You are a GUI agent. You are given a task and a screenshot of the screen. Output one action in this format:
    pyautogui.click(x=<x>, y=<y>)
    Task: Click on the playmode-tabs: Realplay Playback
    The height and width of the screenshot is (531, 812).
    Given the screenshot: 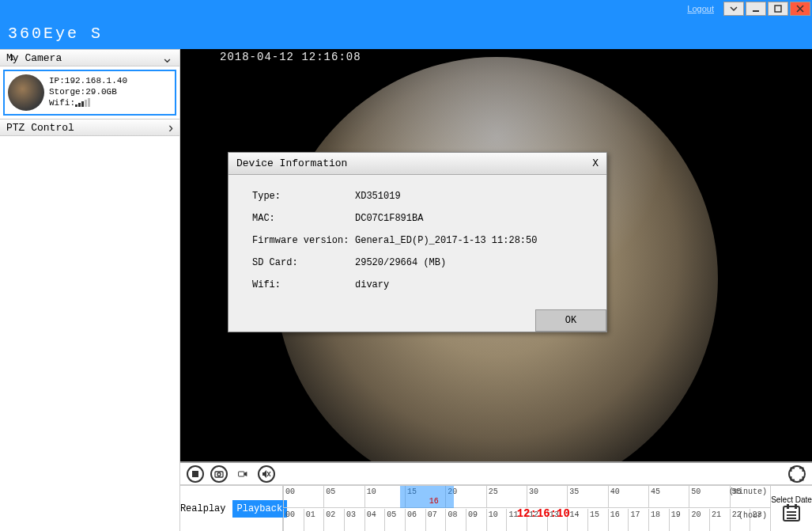 What is the action you would take?
    pyautogui.click(x=232, y=508)
    